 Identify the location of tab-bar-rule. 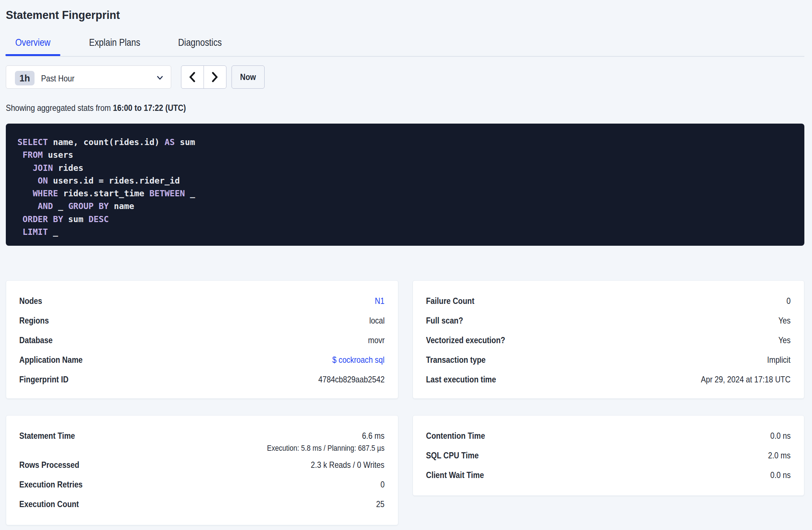
(405, 56).